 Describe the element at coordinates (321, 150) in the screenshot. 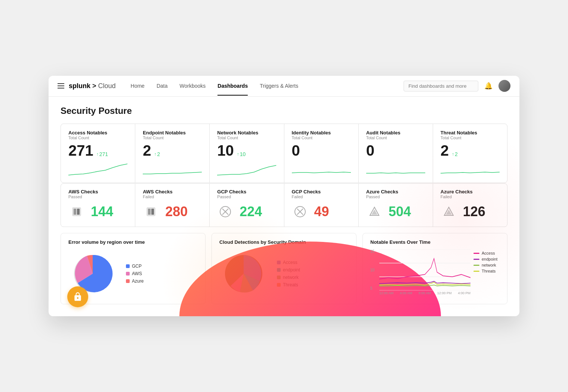

I see `identity-notables-values: 0` at that location.